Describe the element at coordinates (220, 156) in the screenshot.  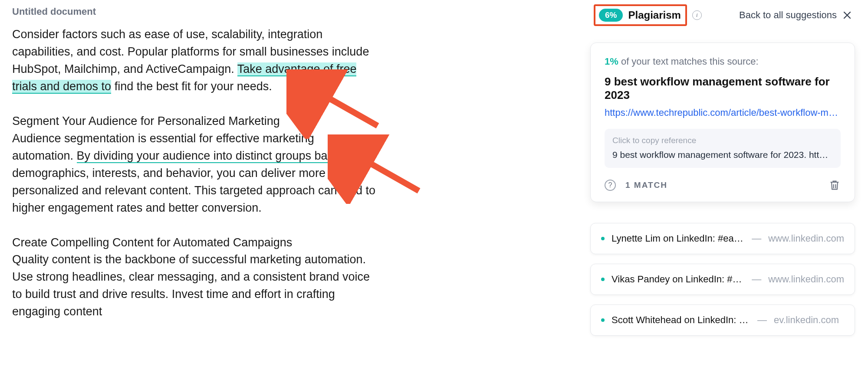
I see `plagiarism-underline: By dividing your audience into distinct …` at that location.